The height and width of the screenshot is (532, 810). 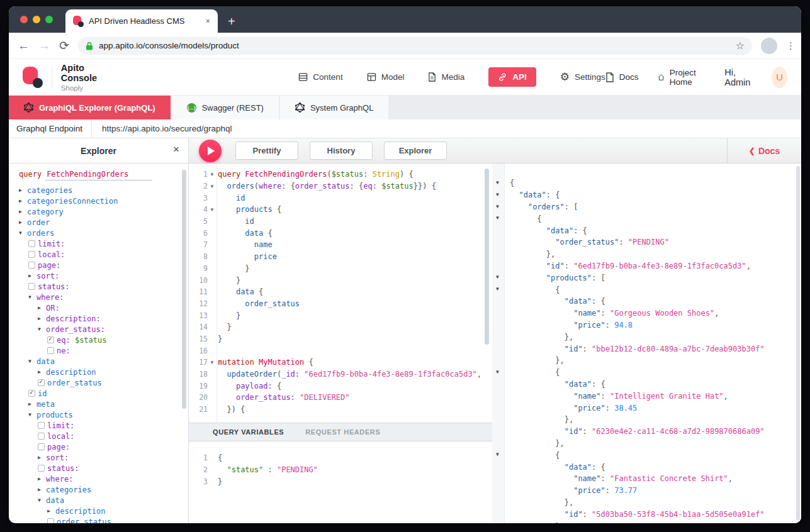 I want to click on bookmark-star-icon: ☆, so click(x=740, y=45).